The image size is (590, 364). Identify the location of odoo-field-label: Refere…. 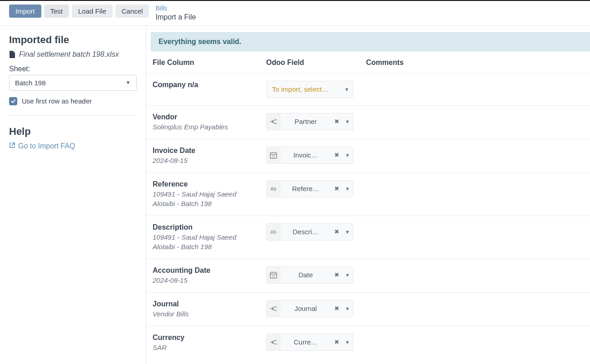
(306, 189).